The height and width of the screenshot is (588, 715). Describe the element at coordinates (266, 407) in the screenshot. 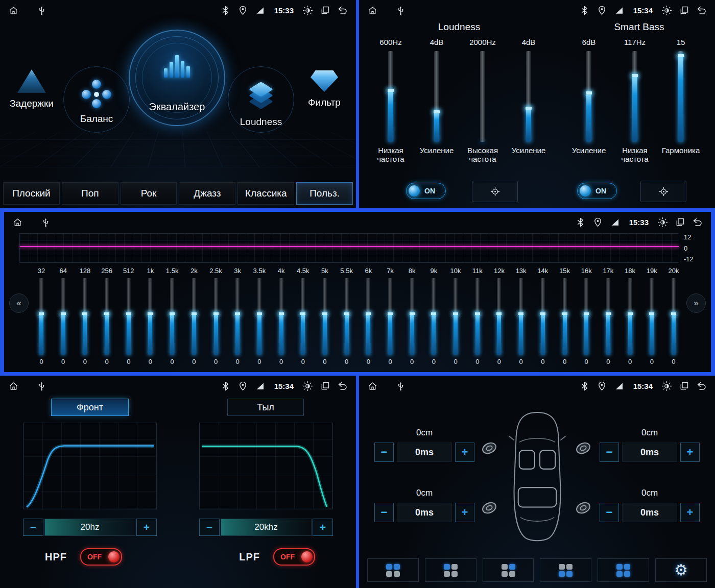

I see `tab-rear: Тыл` at that location.